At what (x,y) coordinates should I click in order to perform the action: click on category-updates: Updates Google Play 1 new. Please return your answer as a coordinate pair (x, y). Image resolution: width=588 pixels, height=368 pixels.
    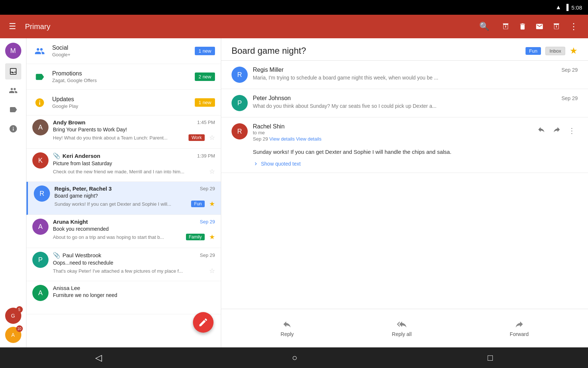
    Looking at the image, I should click on (123, 103).